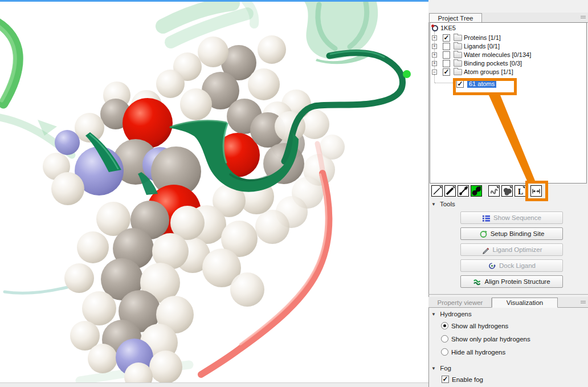  Describe the element at coordinates (525, 303) in the screenshot. I see `tab-visualization: Visualization` at that location.